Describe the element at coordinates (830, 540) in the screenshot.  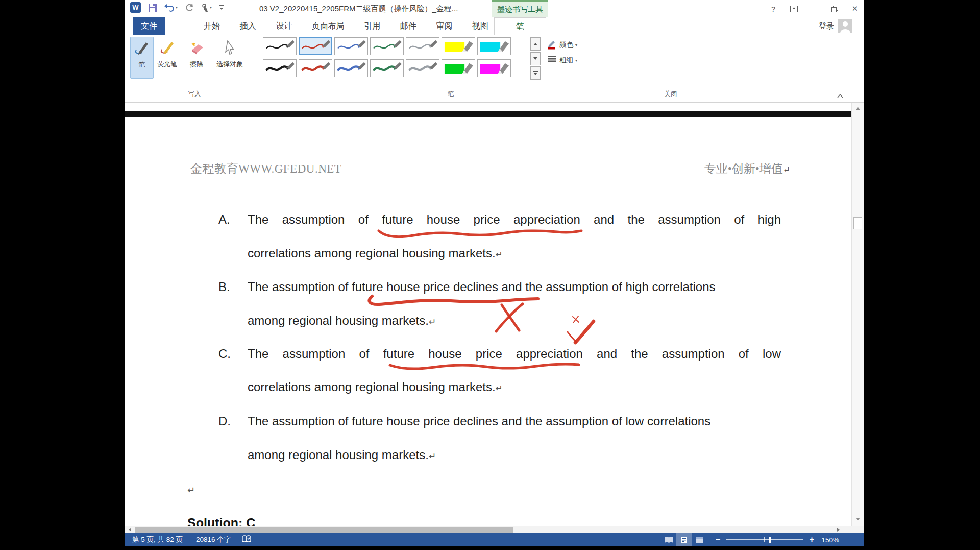
I see `zoom-percentage: 150%` at that location.